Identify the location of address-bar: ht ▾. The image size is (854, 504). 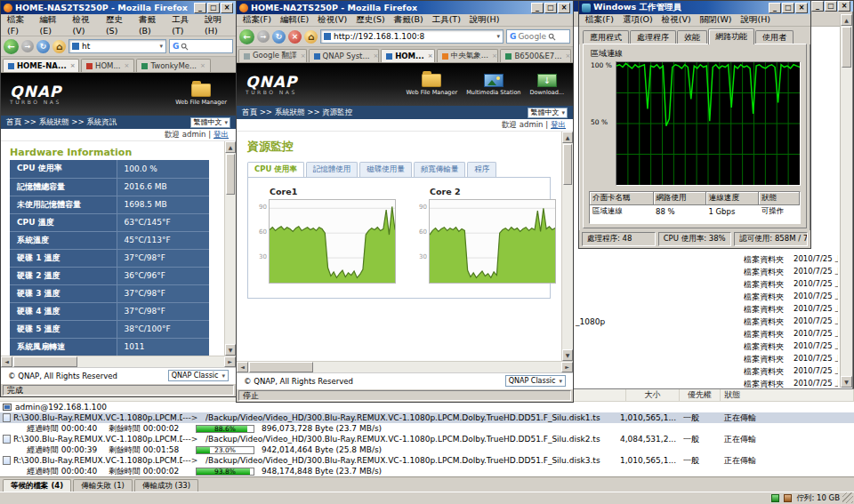
(117, 46).